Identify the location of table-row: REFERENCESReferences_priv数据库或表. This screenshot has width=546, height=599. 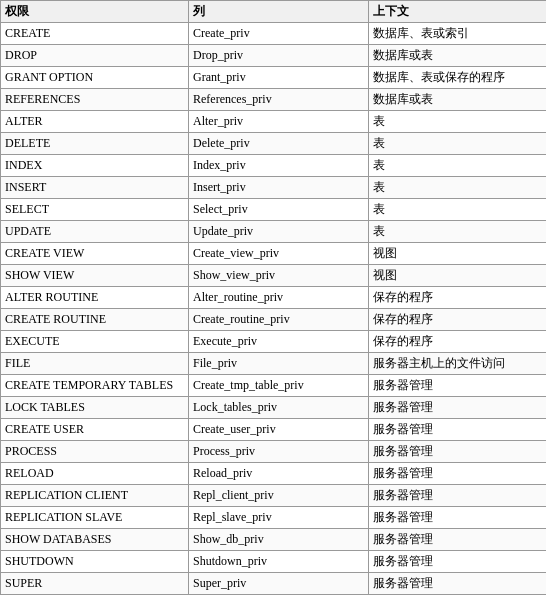
(274, 100).